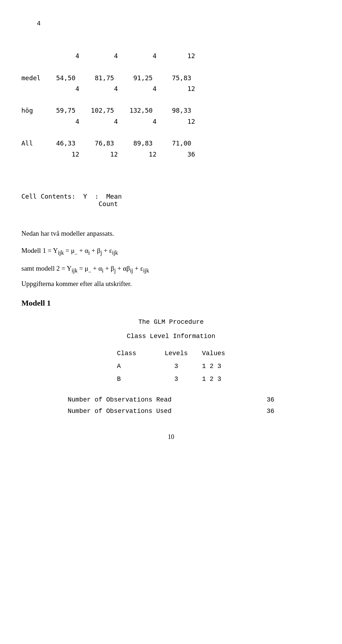 This screenshot has height=644, width=342. Describe the element at coordinates (171, 105) in the screenshot. I see `table-content: 4 4 4 12 medel 54,50 81,75 91,25 75,83 4…` at that location.